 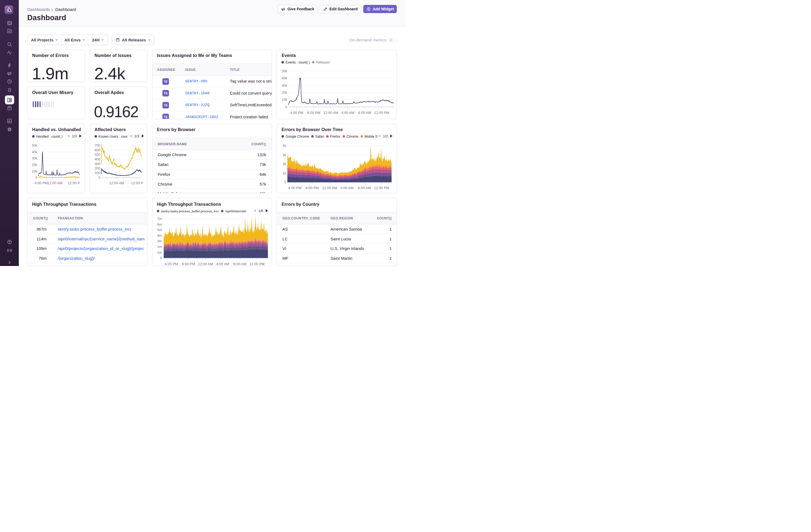 What do you see at coordinates (285, 173) in the screenshot?
I see `svg-text: 1k` at bounding box center [285, 173].